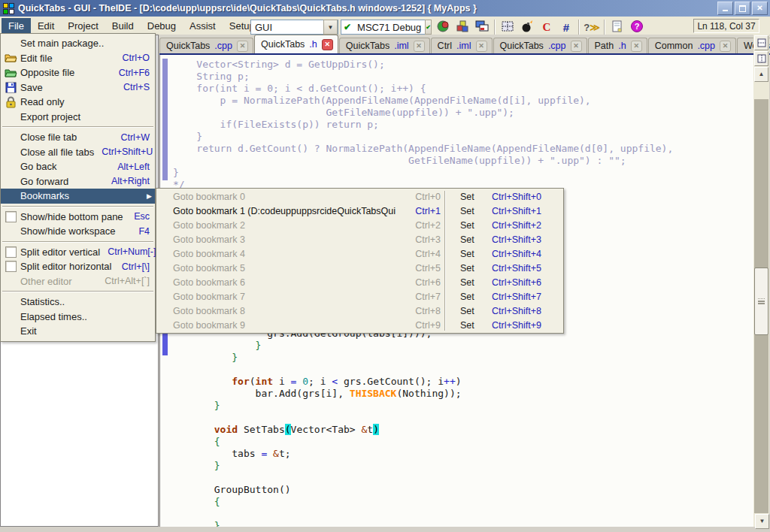 The height and width of the screenshot is (532, 770). What do you see at coordinates (359, 325) in the screenshot?
I see `bookmark-row-9: Goto bookmark 9Ctrl+9SetCtrl+Shift+9` at bounding box center [359, 325].